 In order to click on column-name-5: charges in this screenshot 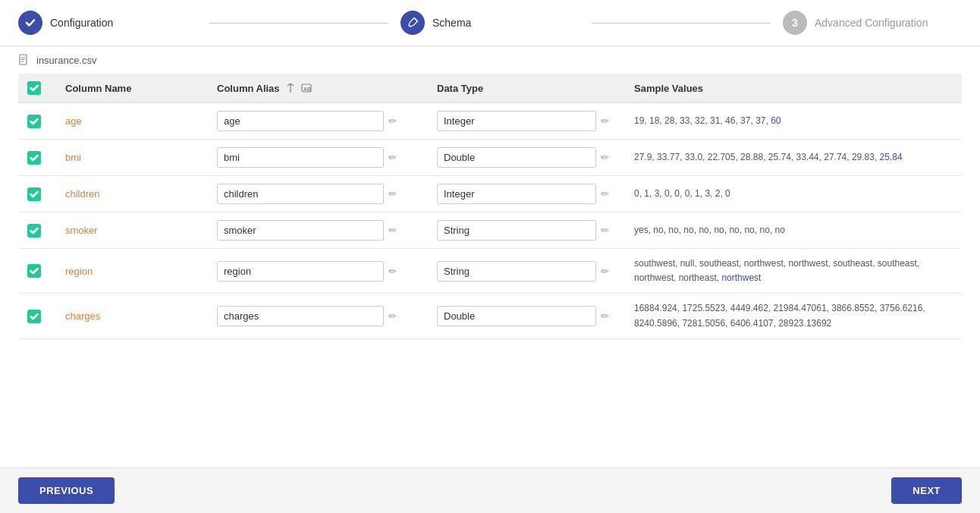, I will do `click(83, 316)`.